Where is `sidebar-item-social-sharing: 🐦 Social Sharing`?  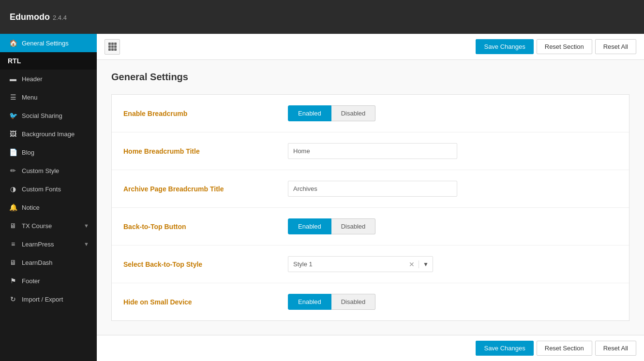 sidebar-item-social-sharing: 🐦 Social Sharing is located at coordinates (48, 116).